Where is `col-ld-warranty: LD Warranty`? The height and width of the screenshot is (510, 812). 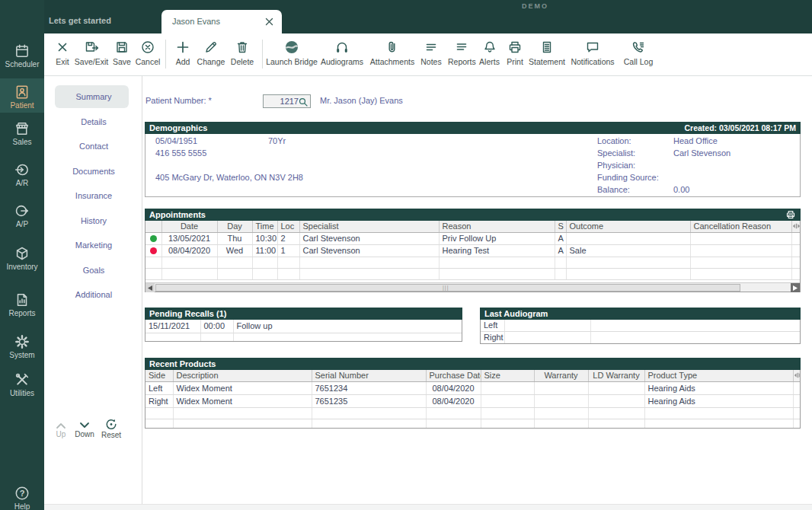
col-ld-warranty: LD Warranty is located at coordinates (616, 376).